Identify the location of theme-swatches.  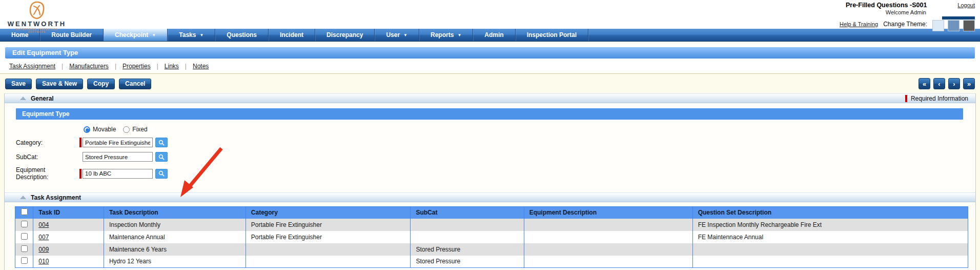
(953, 24).